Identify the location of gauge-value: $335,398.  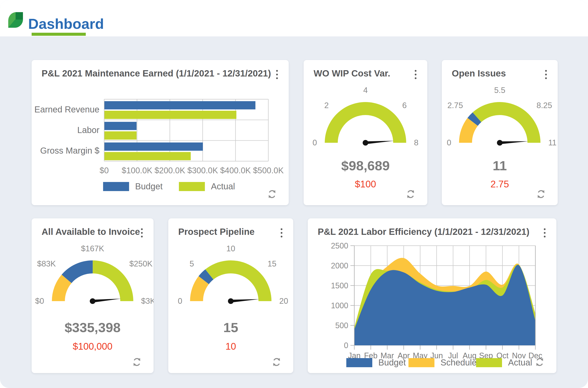
(93, 327).